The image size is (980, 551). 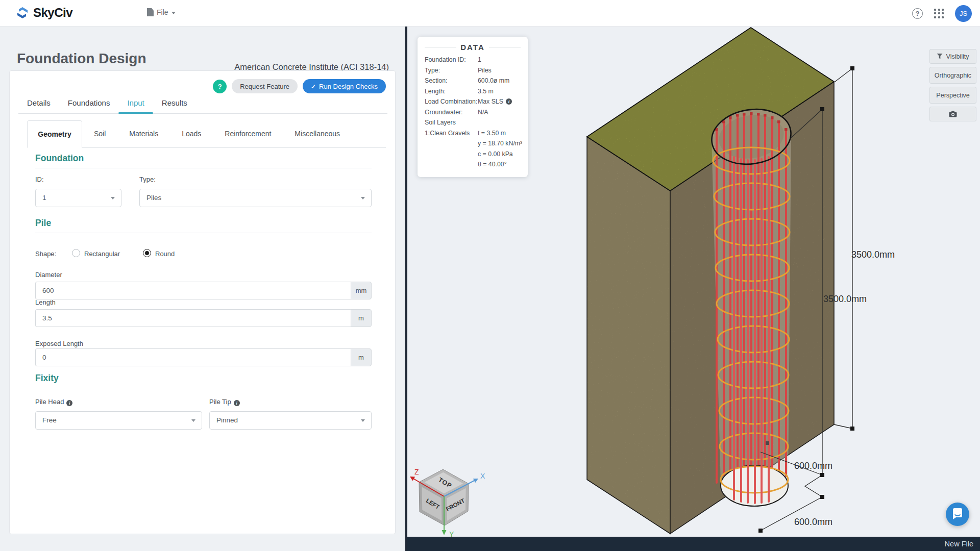 I want to click on shape-option-rectangular-label: Rectangular, so click(x=102, y=254).